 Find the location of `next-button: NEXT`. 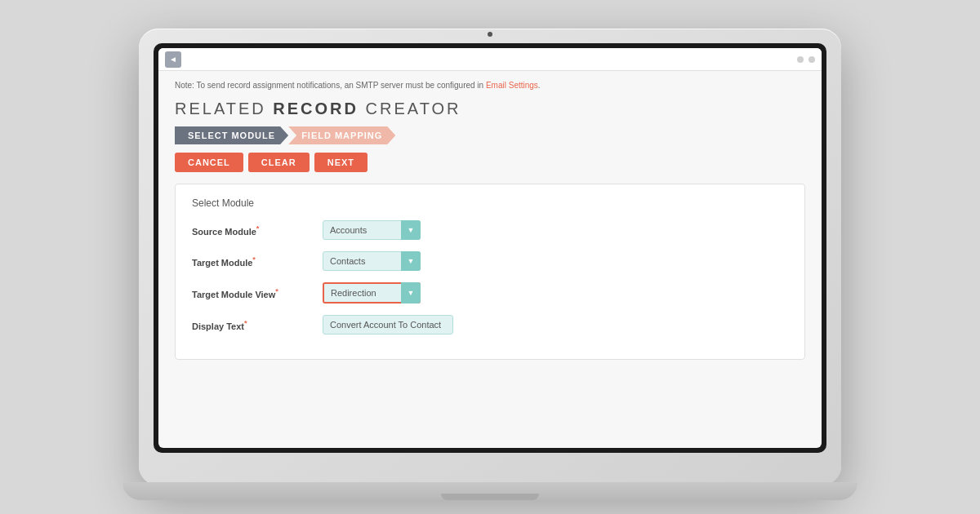

next-button: NEXT is located at coordinates (341, 162).